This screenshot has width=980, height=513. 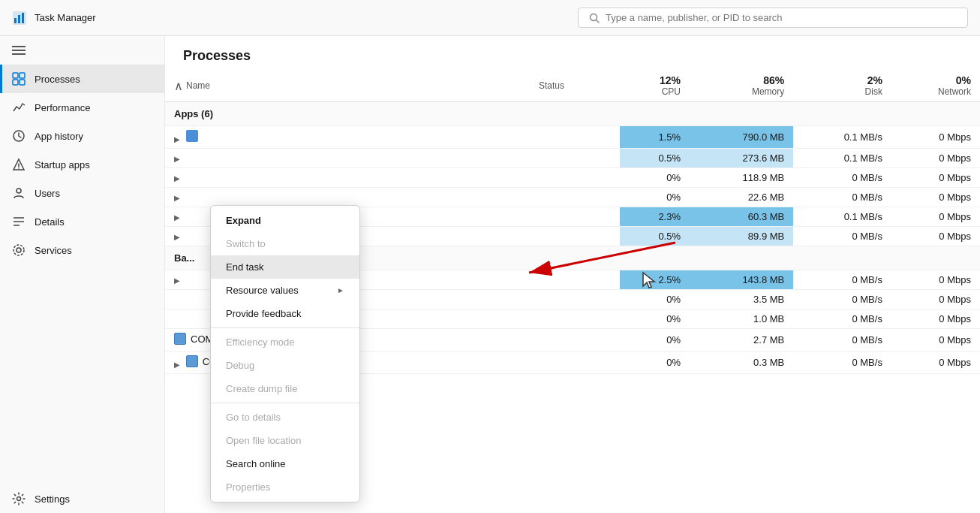 What do you see at coordinates (741, 319) in the screenshot?
I see `mem-cell: 1.0 MB` at bounding box center [741, 319].